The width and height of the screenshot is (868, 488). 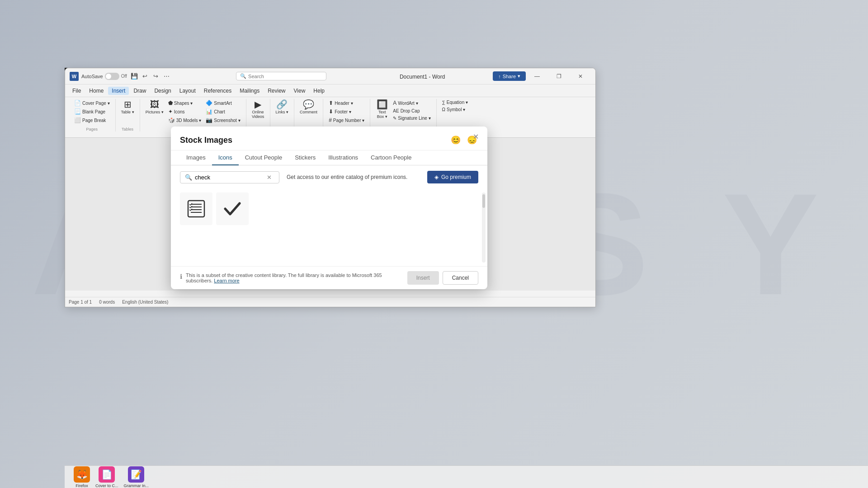 I want to click on insert-button: Insert, so click(x=423, y=278).